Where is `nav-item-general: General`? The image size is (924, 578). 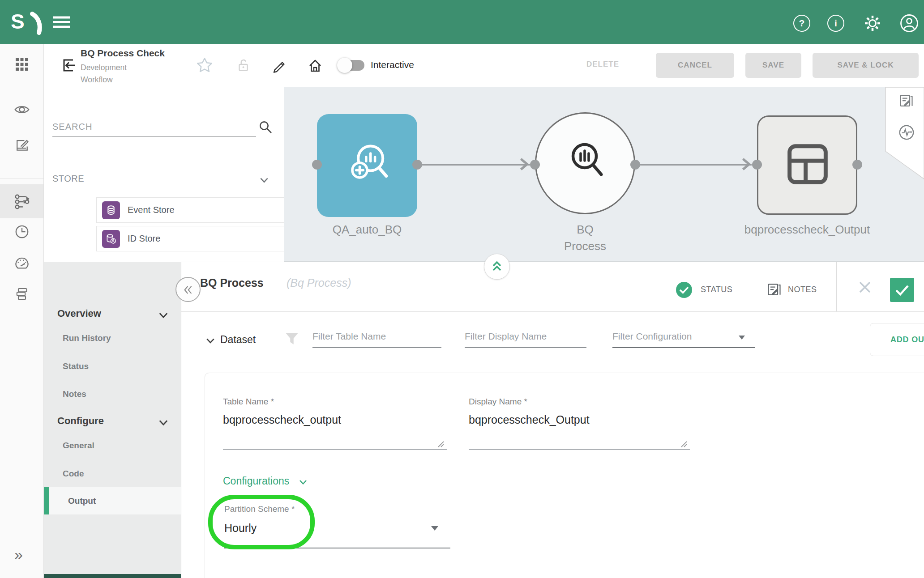 nav-item-general: General is located at coordinates (79, 446).